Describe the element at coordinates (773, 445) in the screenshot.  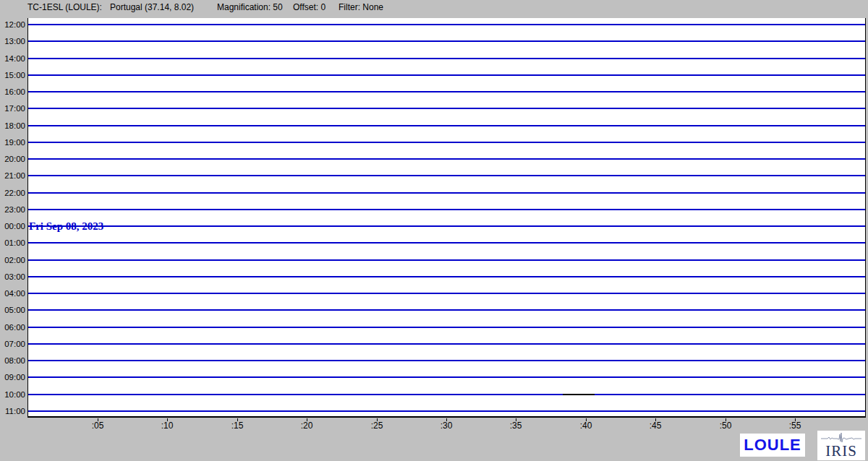
I see `station-logo-label: LOULE` at that location.